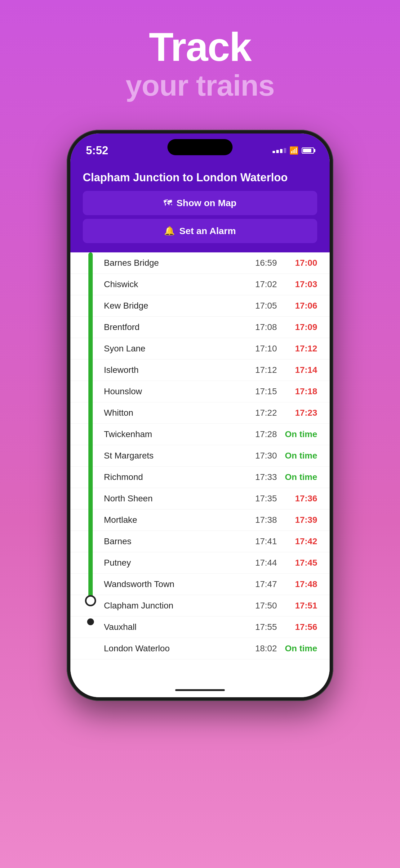 Image resolution: width=400 pixels, height=868 pixels. I want to click on station-actual: 17:51, so click(300, 606).